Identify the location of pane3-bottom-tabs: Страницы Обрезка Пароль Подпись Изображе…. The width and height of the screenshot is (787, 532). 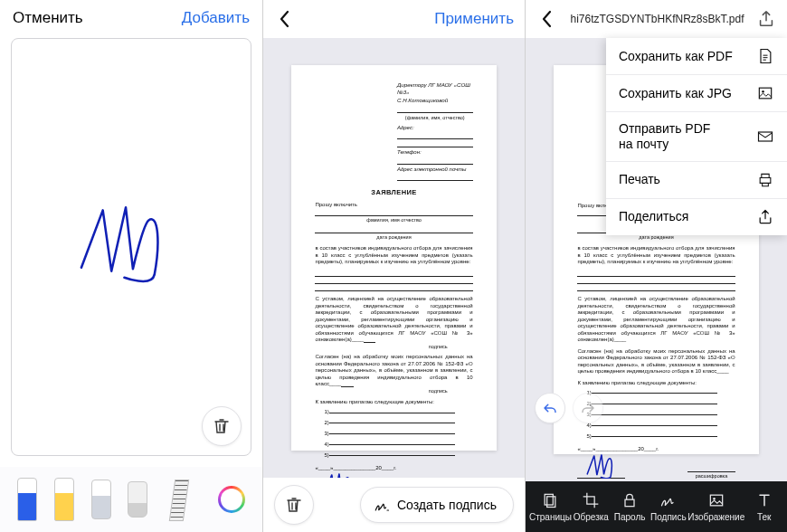
(657, 507).